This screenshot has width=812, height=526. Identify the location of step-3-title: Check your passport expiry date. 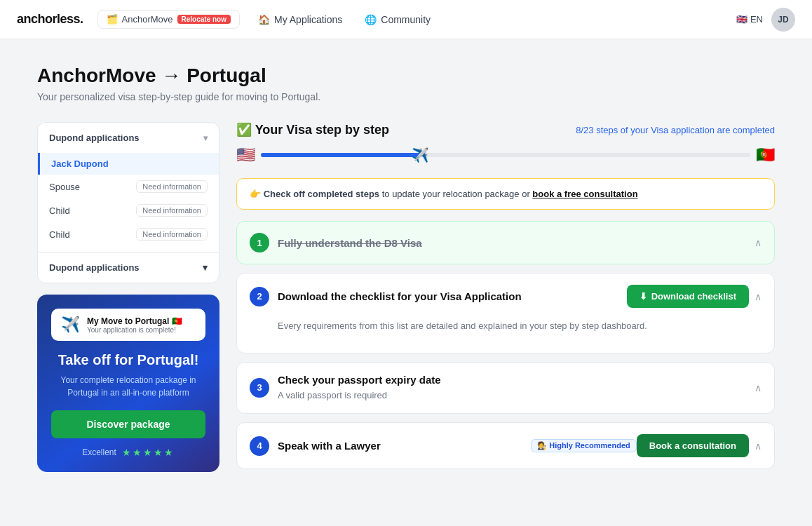
(359, 380).